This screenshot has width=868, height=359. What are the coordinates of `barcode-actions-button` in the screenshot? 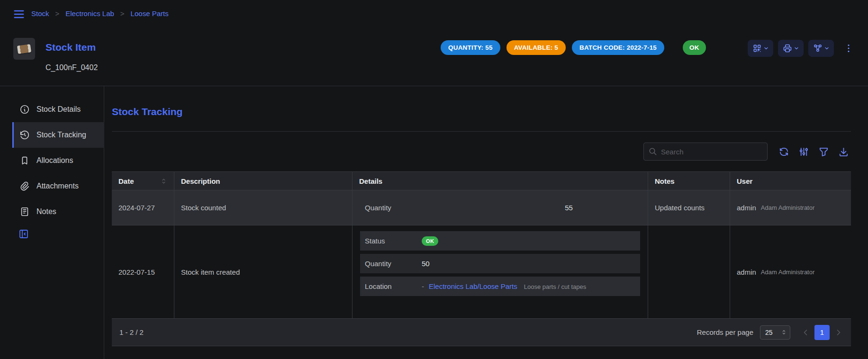 It's located at (760, 48).